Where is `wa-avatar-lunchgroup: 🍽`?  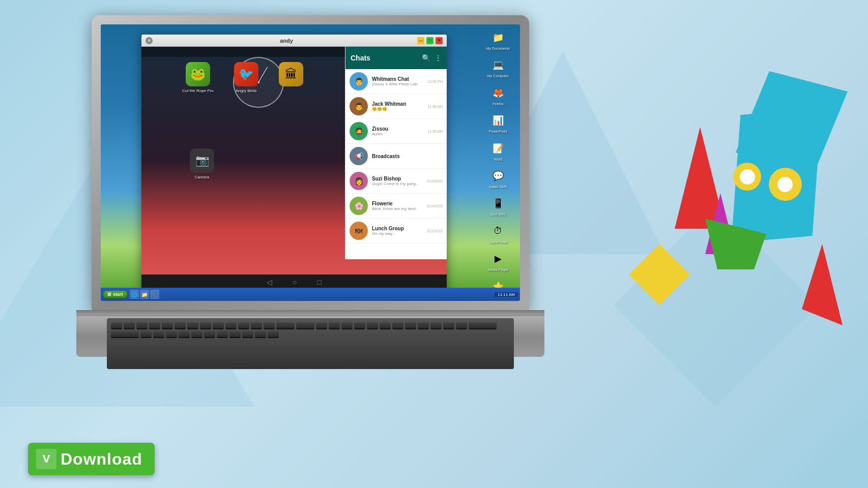 wa-avatar-lunchgroup: 🍽 is located at coordinates (359, 231).